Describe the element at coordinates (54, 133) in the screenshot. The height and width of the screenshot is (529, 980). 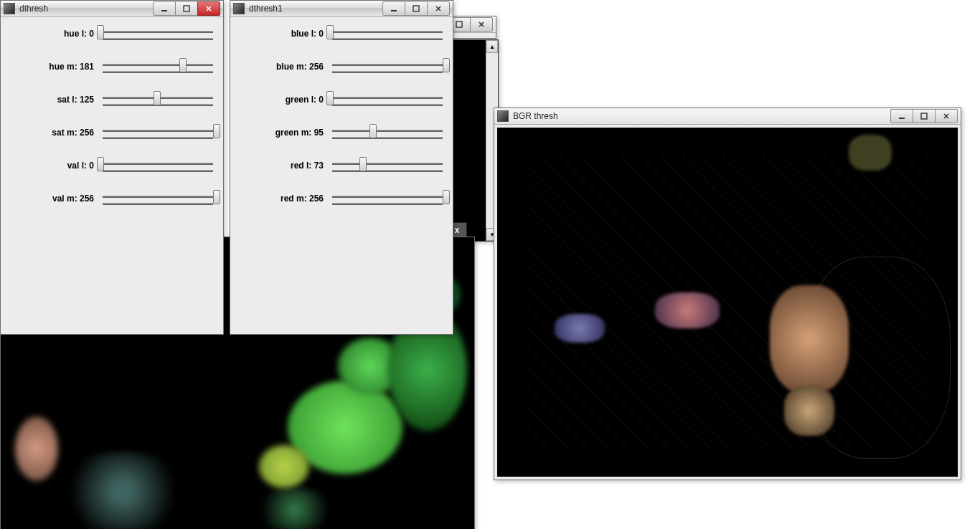
I see `dthresh-slider-label: sat m: 256` at that location.